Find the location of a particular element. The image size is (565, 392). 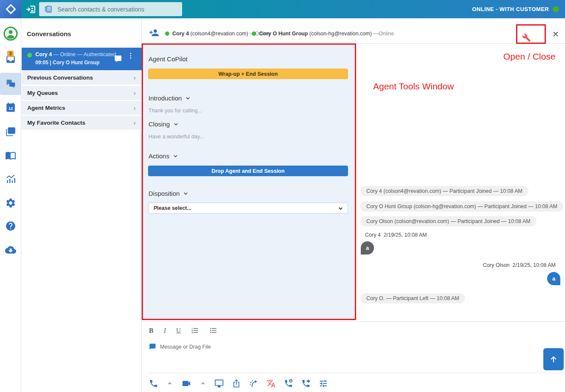

video-options-chevron-button is located at coordinates (203, 383).